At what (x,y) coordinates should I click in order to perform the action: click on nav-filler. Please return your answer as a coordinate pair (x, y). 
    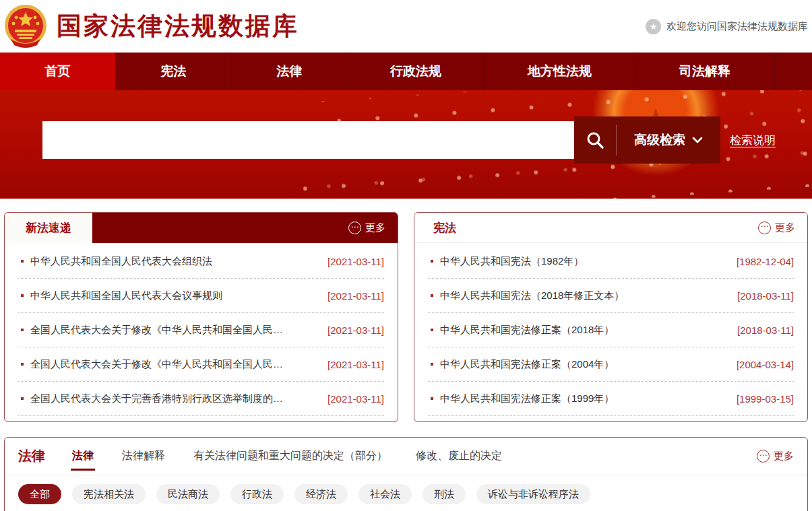
    Looking at the image, I should click on (794, 71).